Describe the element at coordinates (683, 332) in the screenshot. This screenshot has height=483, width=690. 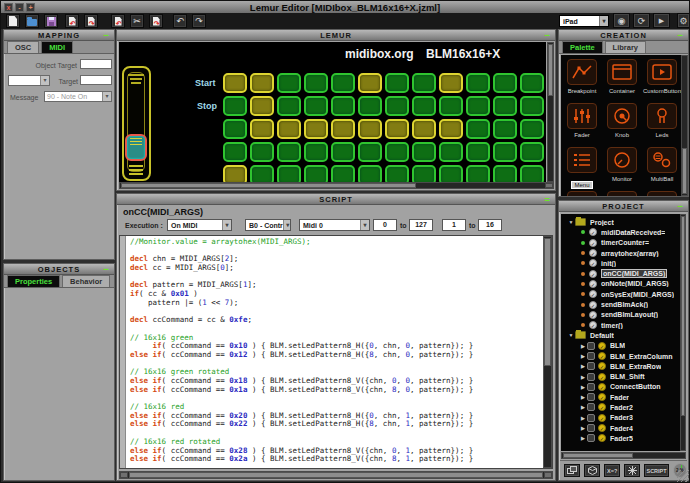
I see `project-vertical-scrollbar` at that location.